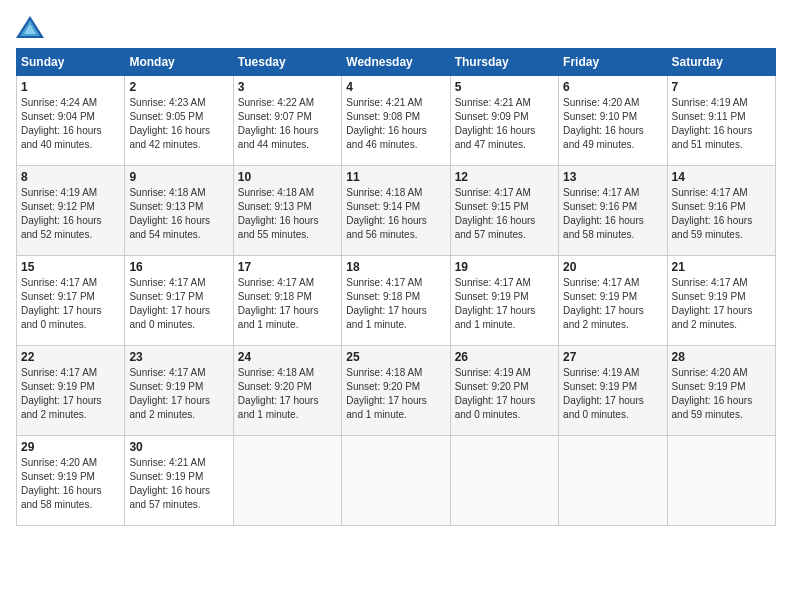  Describe the element at coordinates (70, 177) in the screenshot. I see `day-number: 8` at that location.